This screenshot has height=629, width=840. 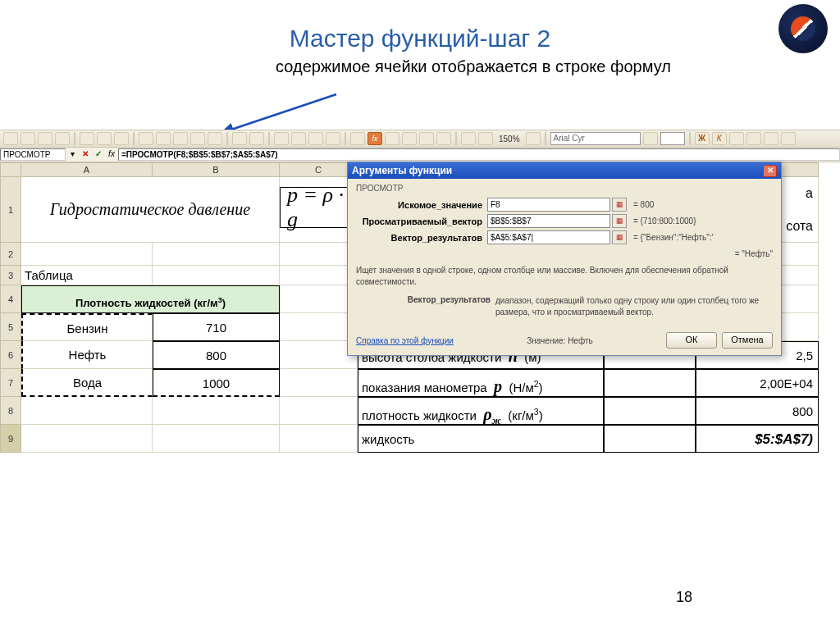 What do you see at coordinates (87, 276) in the screenshot?
I see `cell: Таблица` at bounding box center [87, 276].